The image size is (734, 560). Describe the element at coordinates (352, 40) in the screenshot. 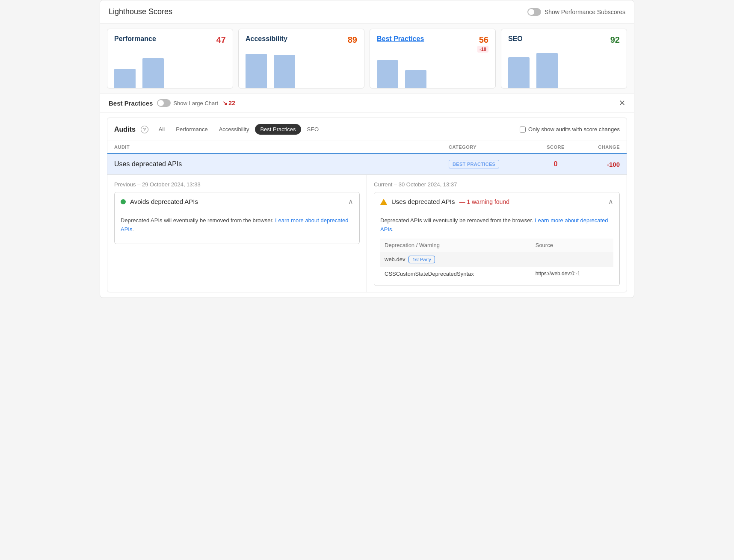

I see `score-value-accessibility: 89` at that location.